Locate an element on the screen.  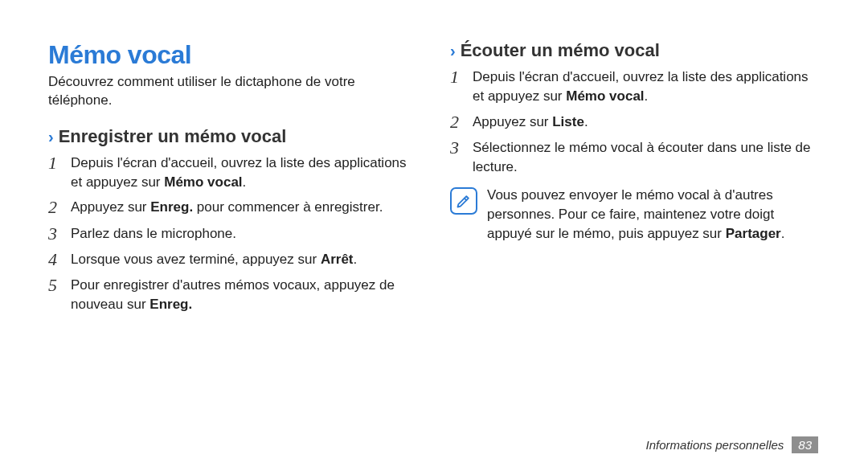
footer-section-label: Informations personnelles is located at coordinates (715, 445).